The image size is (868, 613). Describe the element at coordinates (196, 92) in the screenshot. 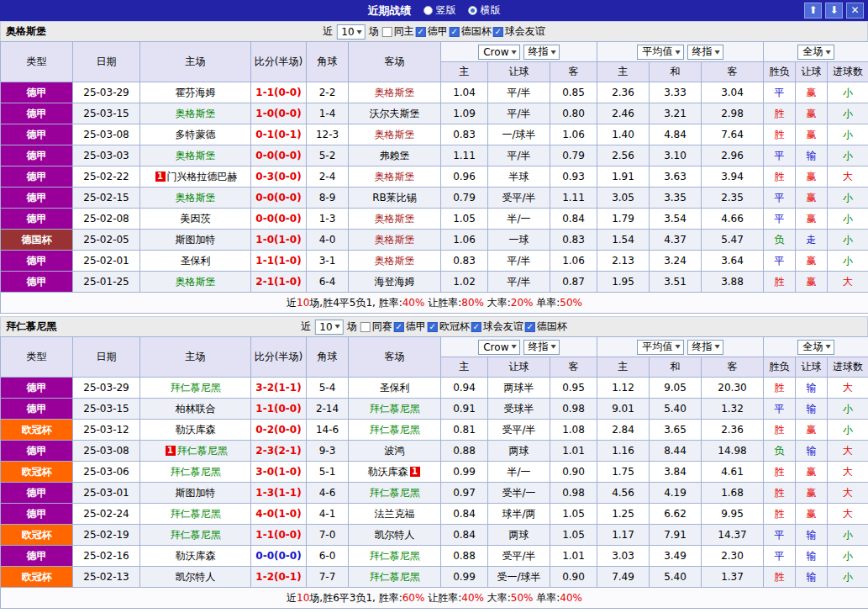

I see `team-name: 霍芬海姆` at that location.